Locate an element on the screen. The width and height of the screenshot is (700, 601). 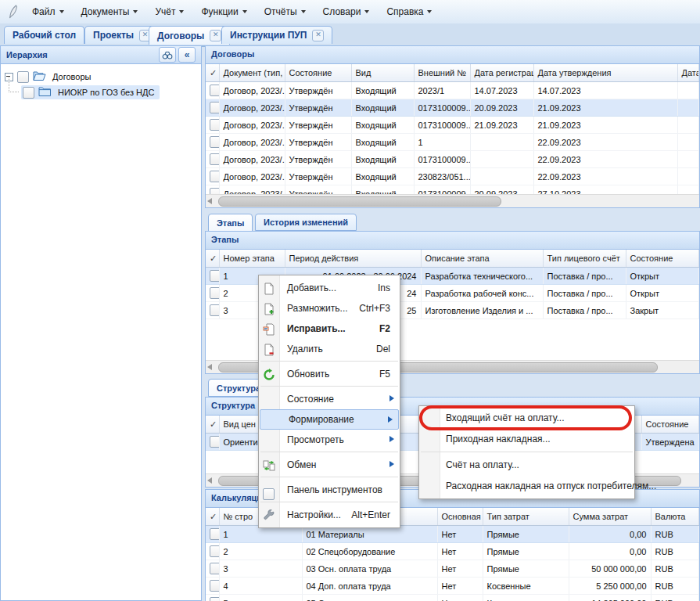
col-kind: Вид is located at coordinates (382, 74).